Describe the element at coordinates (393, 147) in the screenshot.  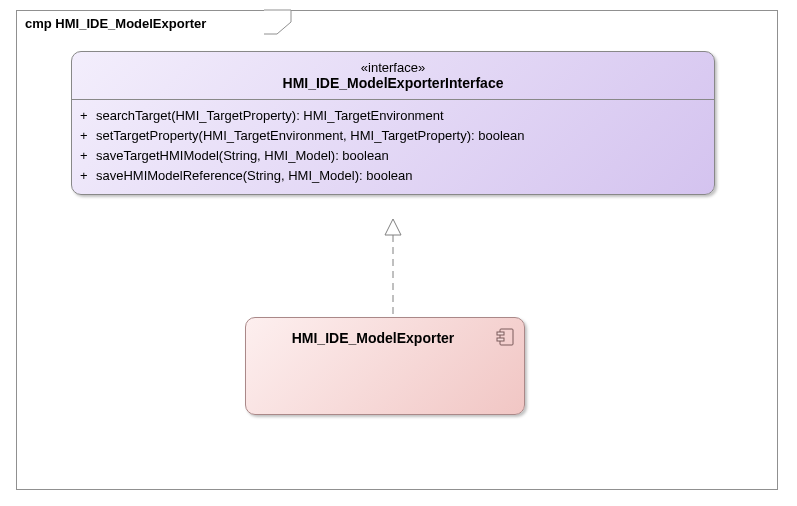
I see `operations-compartment: + searchTarget(HMI_TargetProperty): HMI_…` at that location.